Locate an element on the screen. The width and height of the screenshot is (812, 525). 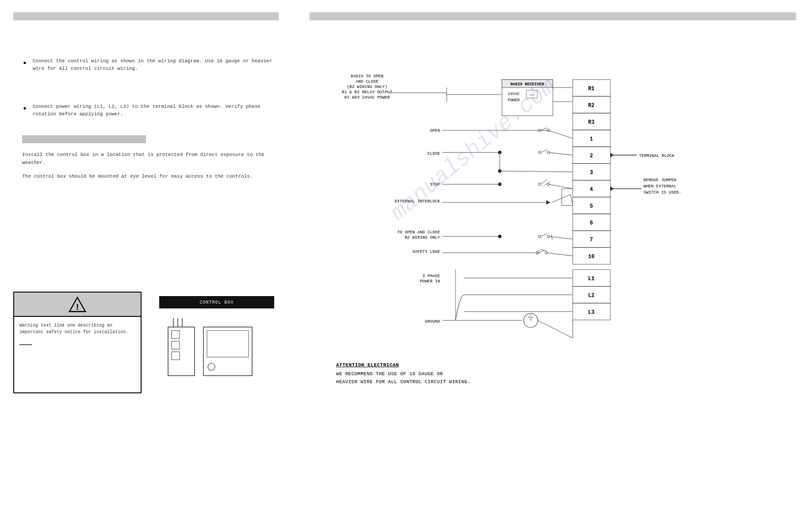
svg-text: CLOSE is located at coordinates (433, 154).